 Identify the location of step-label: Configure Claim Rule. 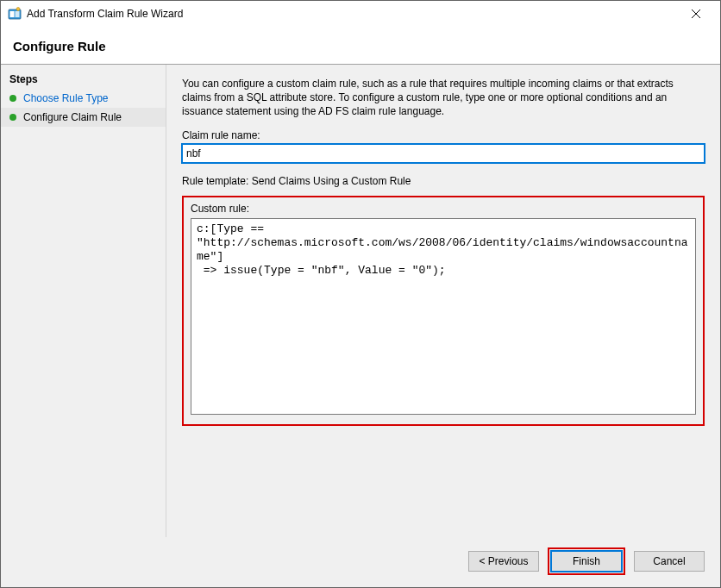
(72, 117).